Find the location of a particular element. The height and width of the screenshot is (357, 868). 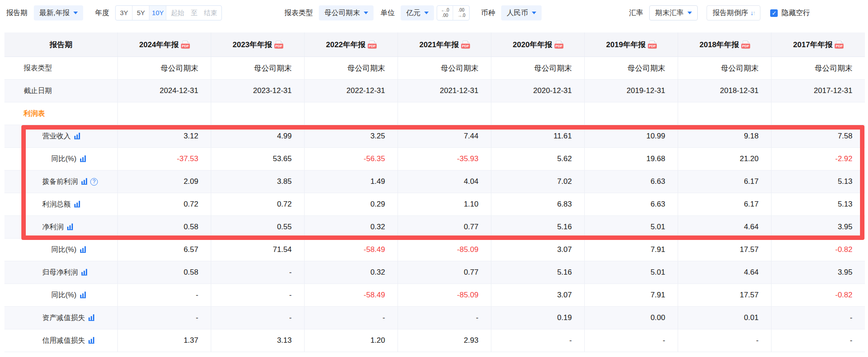

column-header: 2019年年报PDF is located at coordinates (631, 45).